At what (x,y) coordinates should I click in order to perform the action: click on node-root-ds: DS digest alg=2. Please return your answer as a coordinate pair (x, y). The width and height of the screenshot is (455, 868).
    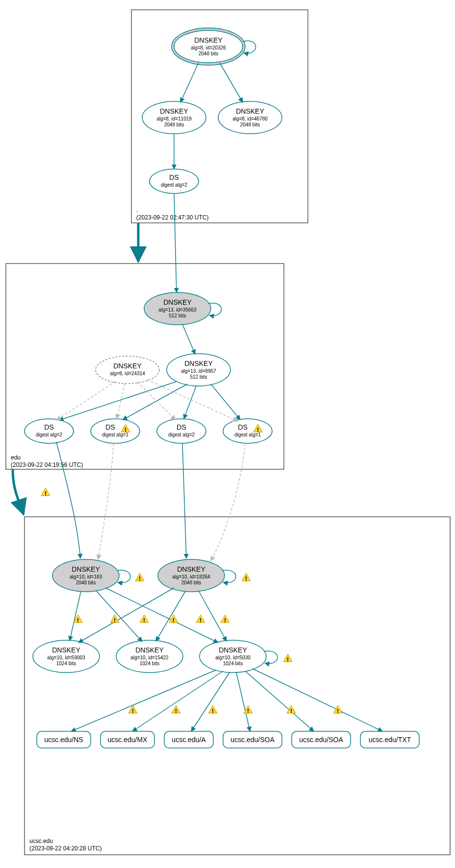
    Looking at the image, I should click on (174, 181).